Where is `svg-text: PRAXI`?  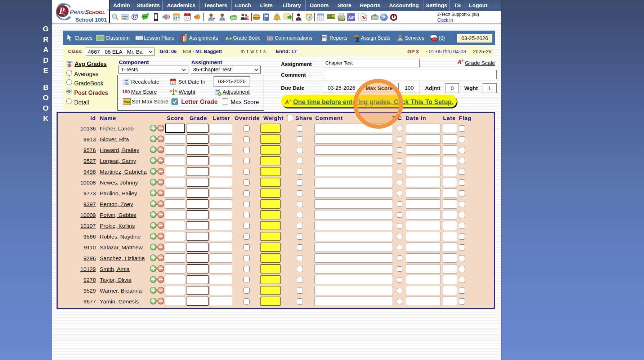
svg-text: PRAXI is located at coordinates (77, 12).